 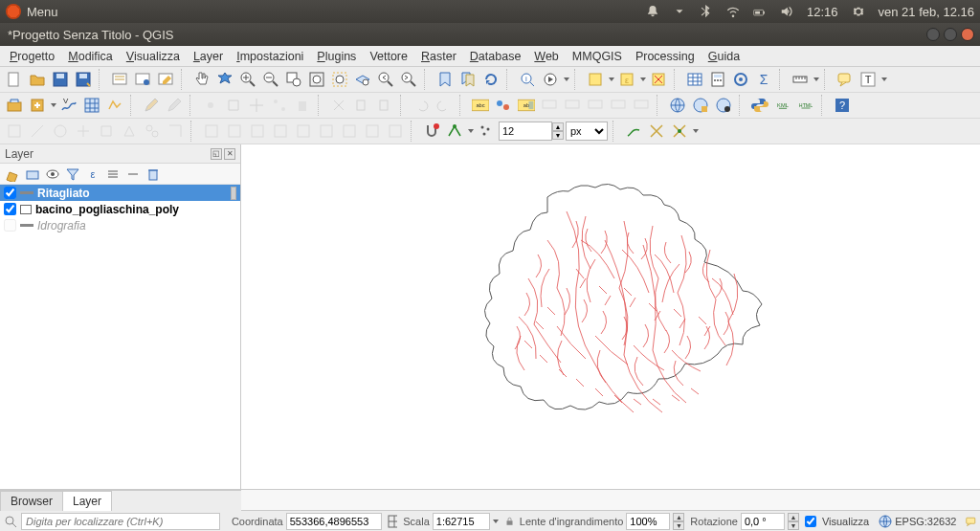 I want to click on os-date: ven 21 feb, 12.16, so click(x=926, y=11).